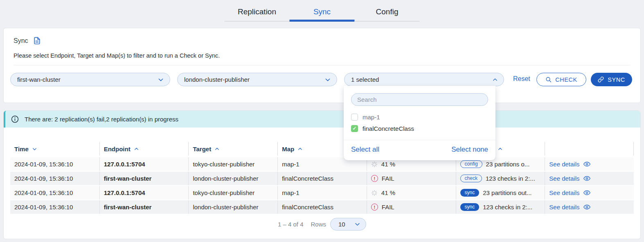  Describe the element at coordinates (322, 193) in the screenshot. I see `cell-map: map-1` at that location.